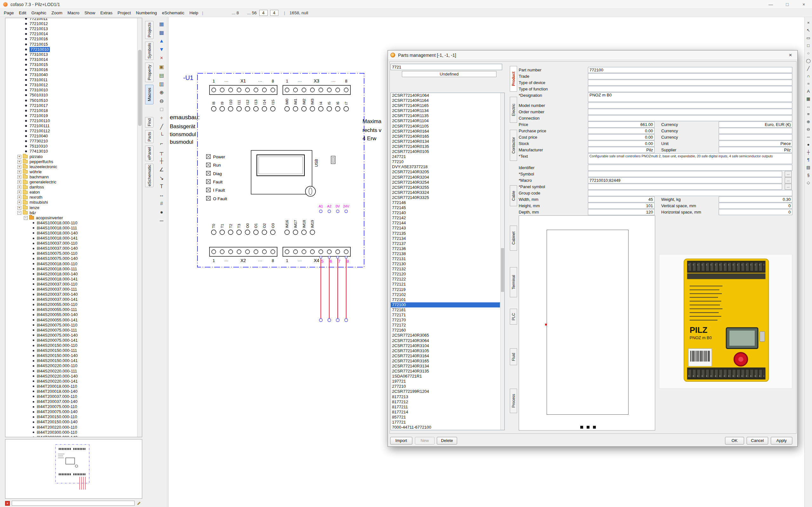 This screenshot has height=507, width=812. Describe the element at coordinates (71, 335) in the screenshot. I see `tree-item: 8I44S200075.000-140` at that location.